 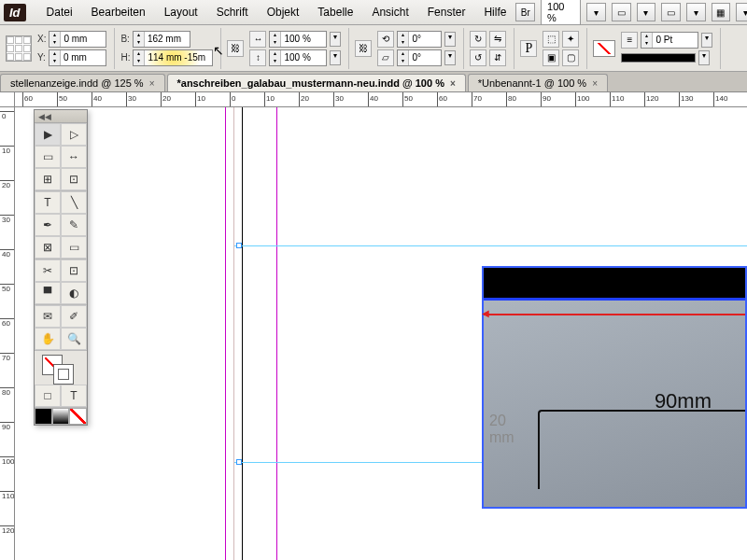 What do you see at coordinates (646, 12) in the screenshot?
I see `view-mode-dropdown: ▾` at bounding box center [646, 12].